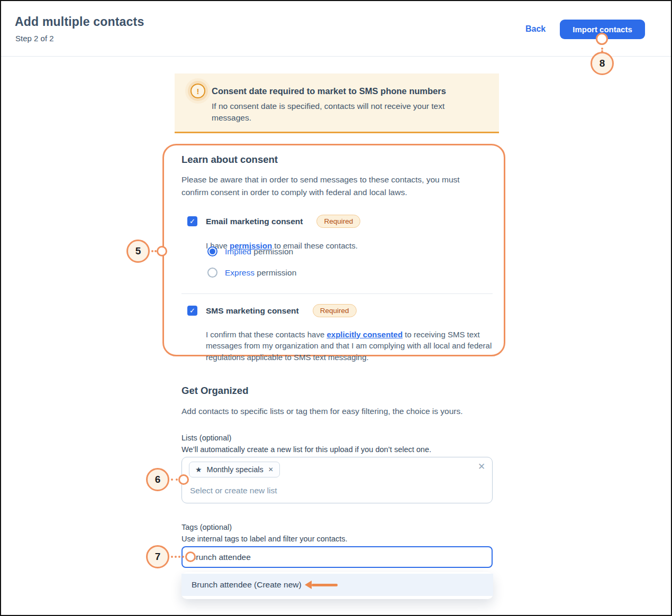 Image resolution: width=672 pixels, height=616 pixels. Describe the element at coordinates (337, 294) in the screenshot. I see `consent-divider` at that location.